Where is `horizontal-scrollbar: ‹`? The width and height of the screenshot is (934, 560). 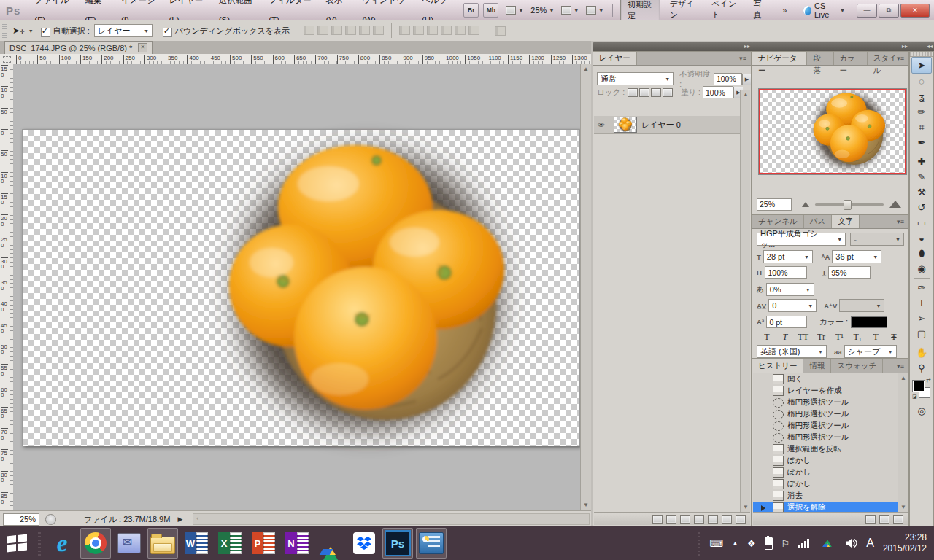
horizontal-scrollbar: ‹ is located at coordinates (391, 519).